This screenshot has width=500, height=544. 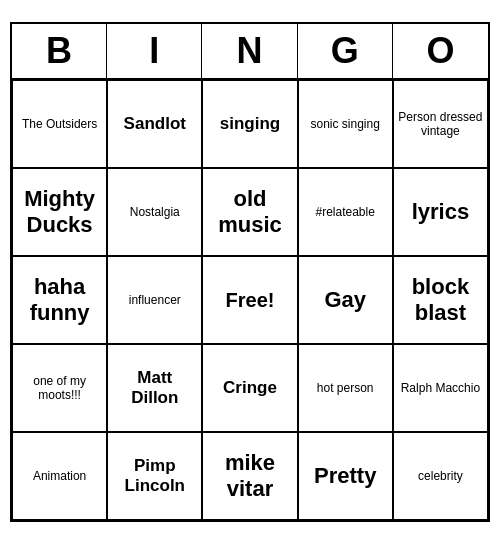 I want to click on bingo-cell: Animation, so click(x=60, y=476).